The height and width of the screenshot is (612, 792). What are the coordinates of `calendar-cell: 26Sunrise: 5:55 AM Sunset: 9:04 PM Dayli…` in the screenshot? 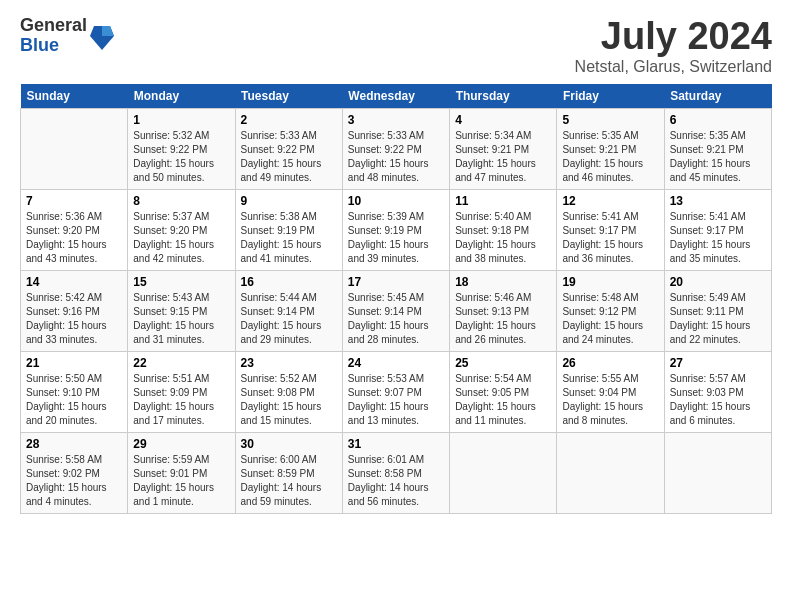 It's located at (610, 392).